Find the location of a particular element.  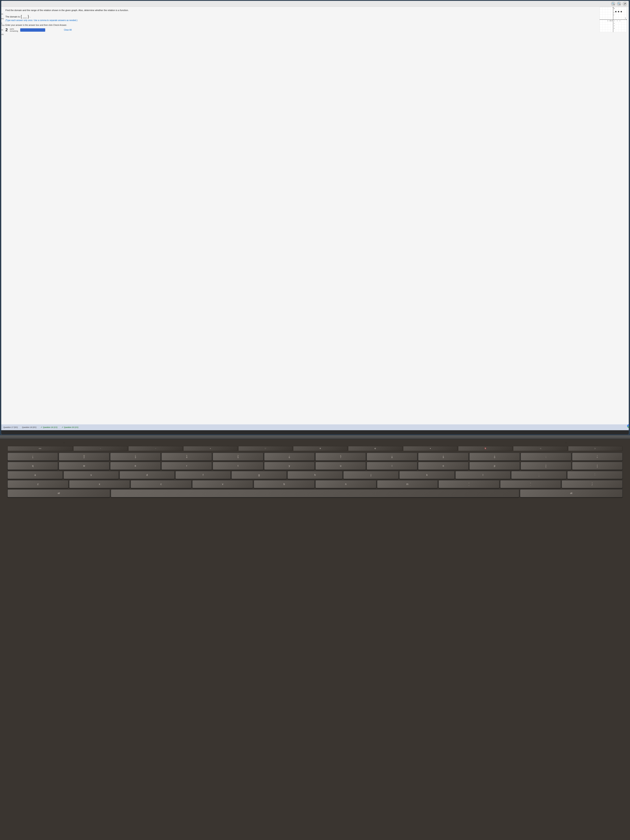

key-c: c is located at coordinates (161, 484).